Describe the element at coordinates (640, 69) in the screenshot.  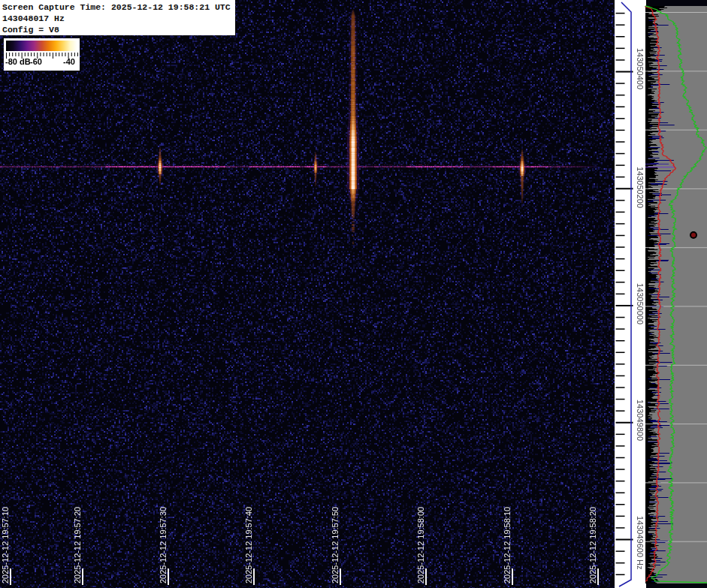
I see `freq-axis-label: 143050400` at that location.